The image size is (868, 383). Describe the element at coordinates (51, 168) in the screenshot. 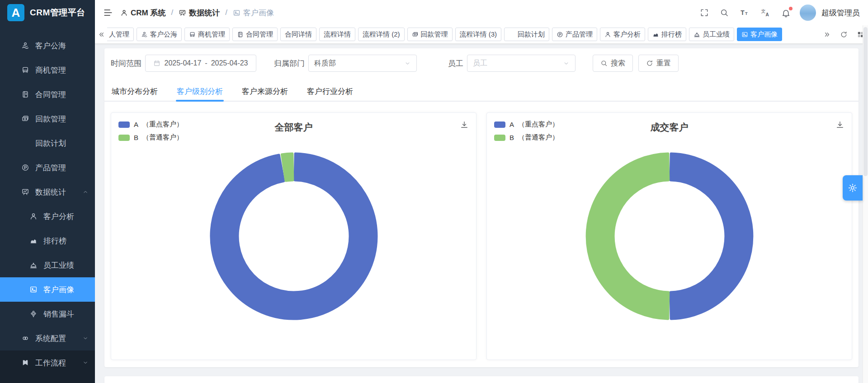

I see `sidebar-item-label: 产品管理` at that location.